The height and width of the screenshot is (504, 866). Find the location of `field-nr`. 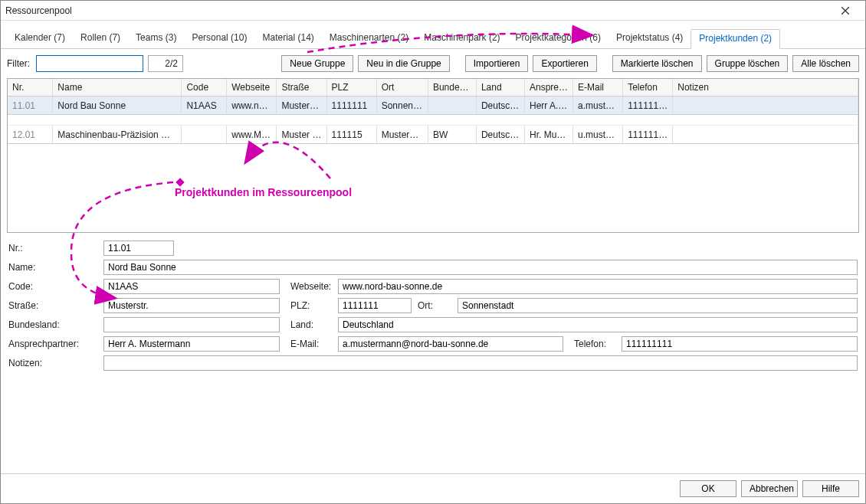

field-nr is located at coordinates (139, 248).